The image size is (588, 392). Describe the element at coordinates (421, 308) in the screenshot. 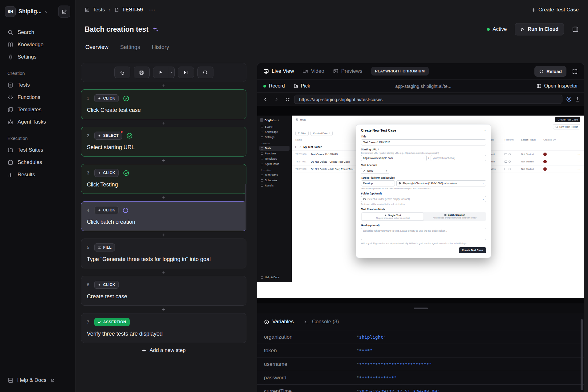

I see `resize-handle` at that location.